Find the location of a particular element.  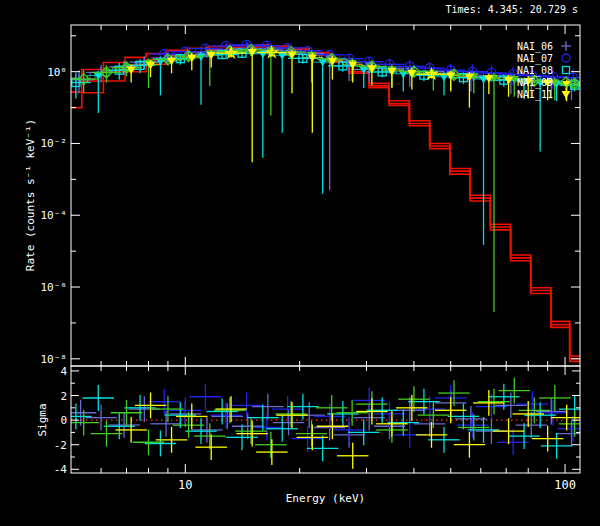

legend-label: NAI_07 is located at coordinates (535, 59).